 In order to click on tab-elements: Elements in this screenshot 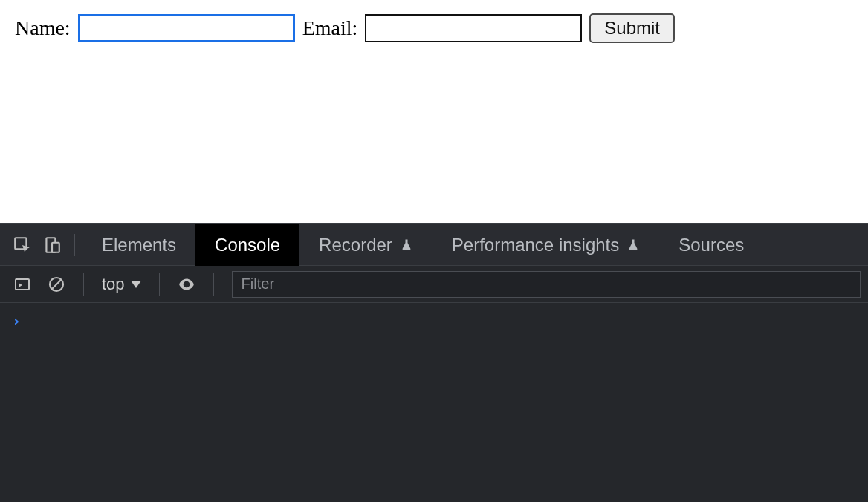, I will do `click(139, 245)`.